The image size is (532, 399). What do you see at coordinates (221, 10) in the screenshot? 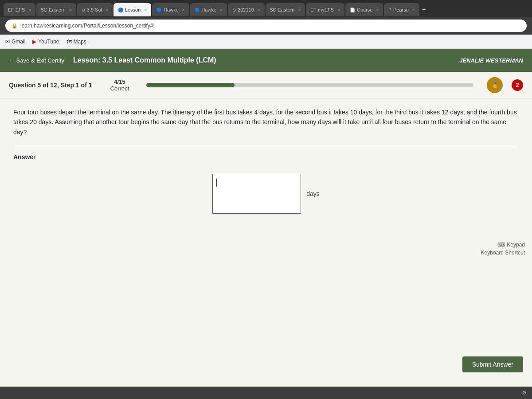
I see `tab-close-hawke2: ×` at bounding box center [221, 10].